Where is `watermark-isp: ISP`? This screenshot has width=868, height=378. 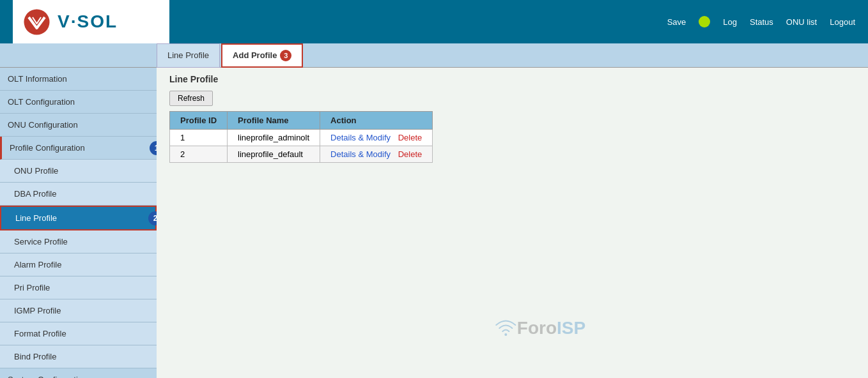
watermark-isp: ISP is located at coordinates (571, 328).